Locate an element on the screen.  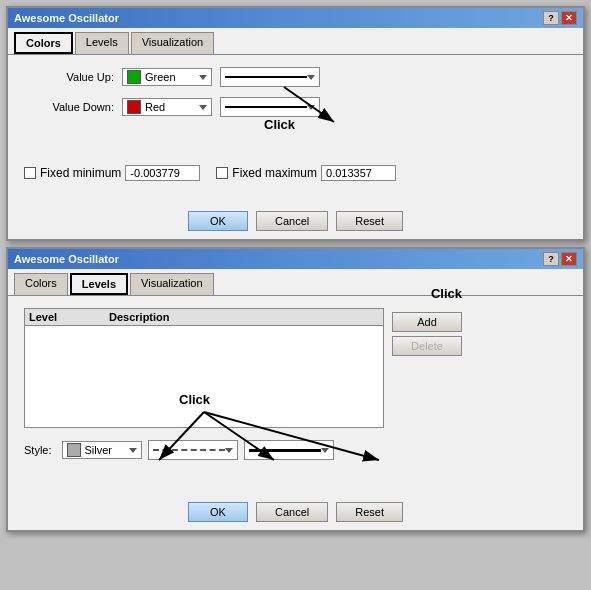
add-button: Add is located at coordinates (427, 322).